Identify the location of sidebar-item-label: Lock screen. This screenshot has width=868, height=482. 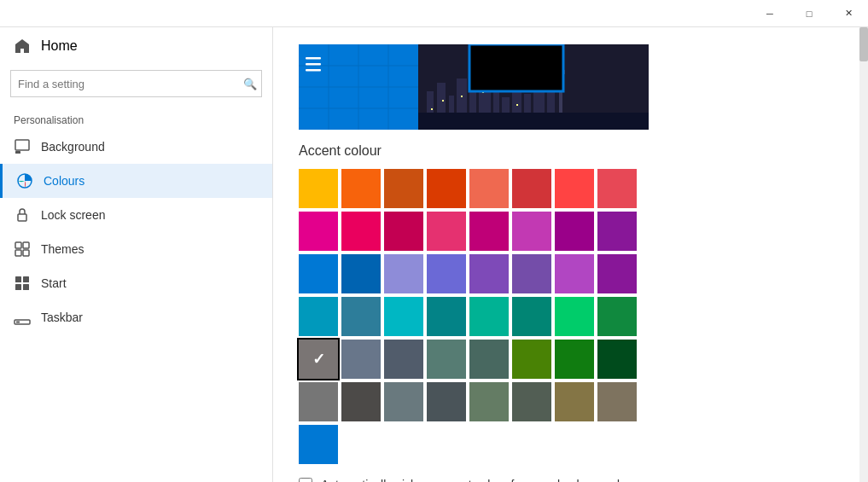
(73, 215).